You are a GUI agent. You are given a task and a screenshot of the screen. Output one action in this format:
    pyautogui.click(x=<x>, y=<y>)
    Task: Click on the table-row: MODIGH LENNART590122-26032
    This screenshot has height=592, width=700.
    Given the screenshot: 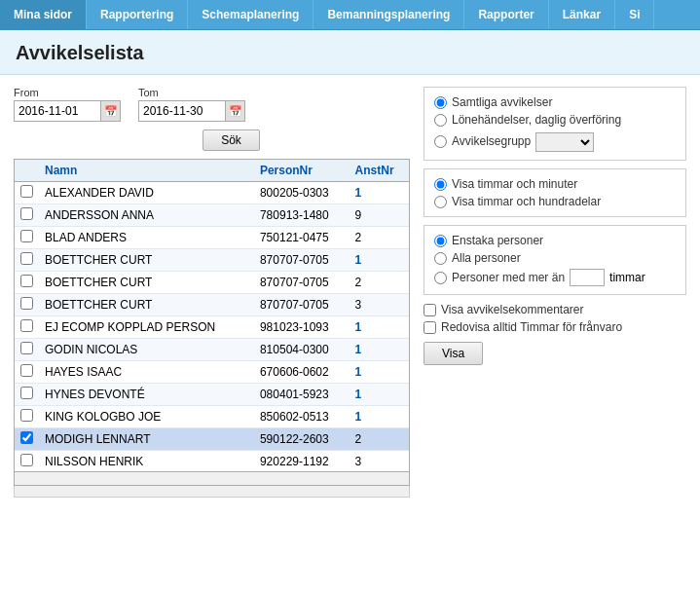 What is the action you would take?
    pyautogui.click(x=212, y=440)
    